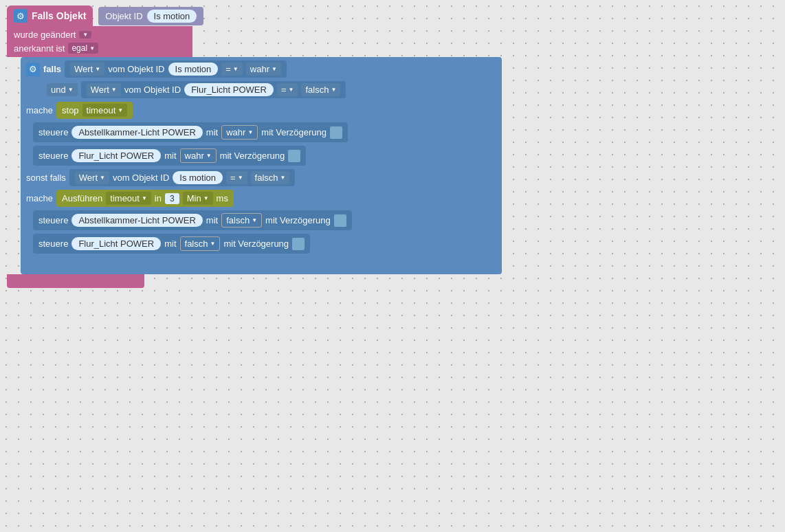  Describe the element at coordinates (287, 89) in the screenshot. I see `equals-dropdown-2: =` at that location.